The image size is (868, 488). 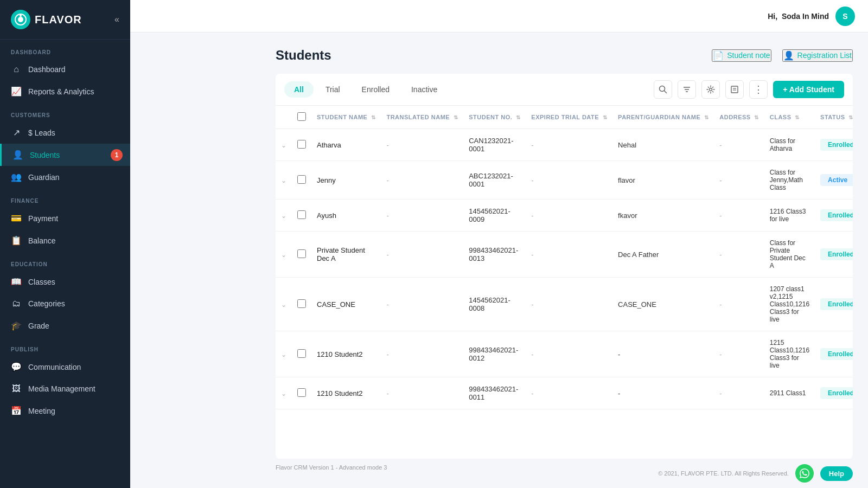 What do you see at coordinates (346, 216) in the screenshot?
I see `cell-student-name-2: Ayush` at bounding box center [346, 216].